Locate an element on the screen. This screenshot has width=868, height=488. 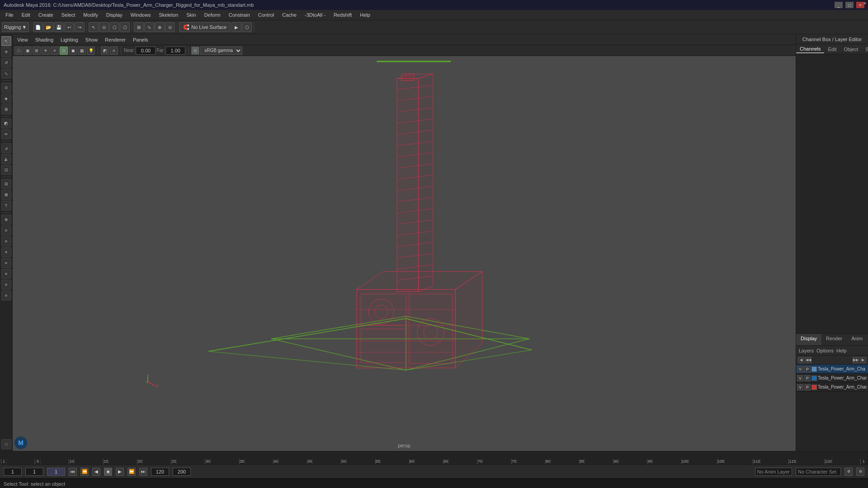
soft-modify-tool: ⊙ is located at coordinates (6, 88).